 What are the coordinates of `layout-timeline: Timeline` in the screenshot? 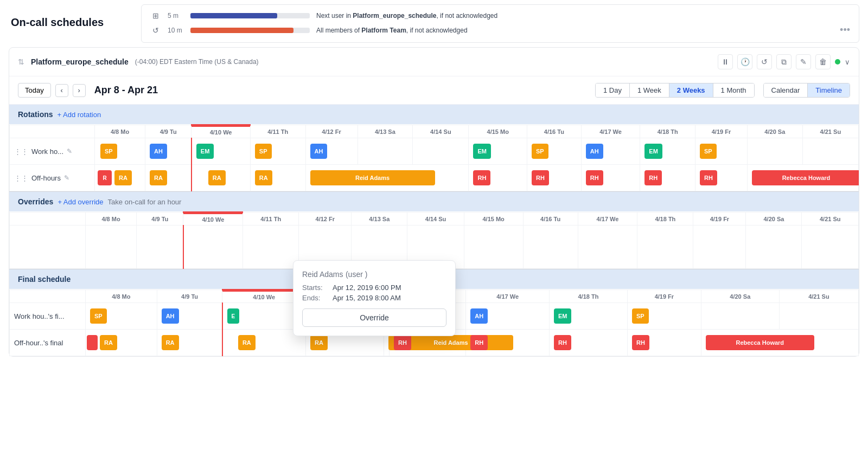 It's located at (829, 90).